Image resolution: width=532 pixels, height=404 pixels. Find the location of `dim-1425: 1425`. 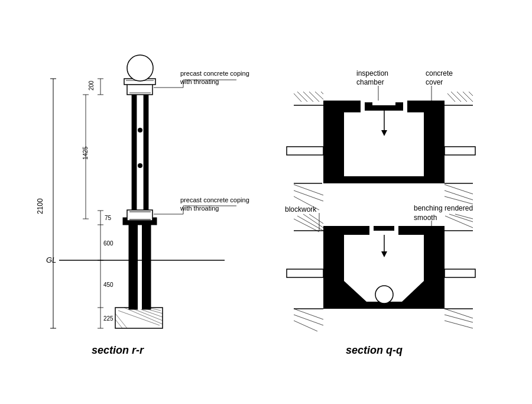

dim-1425: 1425 is located at coordinates (85, 153).